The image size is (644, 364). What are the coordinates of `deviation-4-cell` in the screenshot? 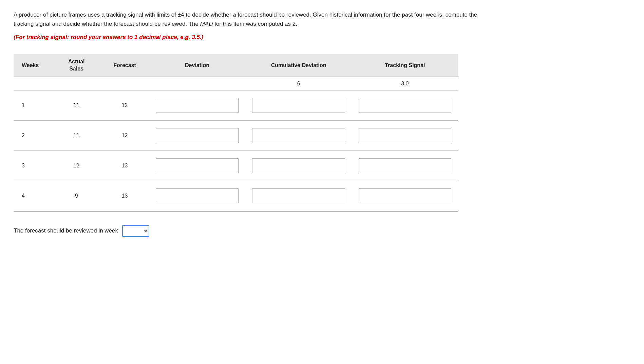 It's located at (197, 196).